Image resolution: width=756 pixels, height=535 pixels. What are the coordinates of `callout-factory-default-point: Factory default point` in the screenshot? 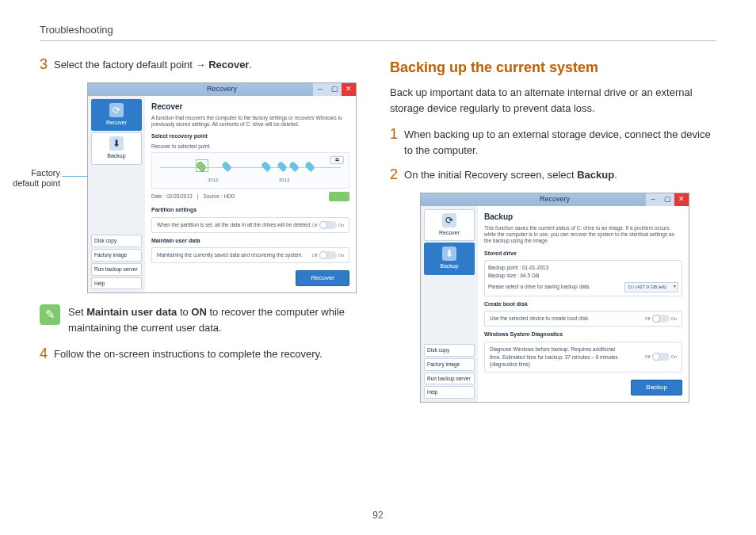 It's located at (35, 178).